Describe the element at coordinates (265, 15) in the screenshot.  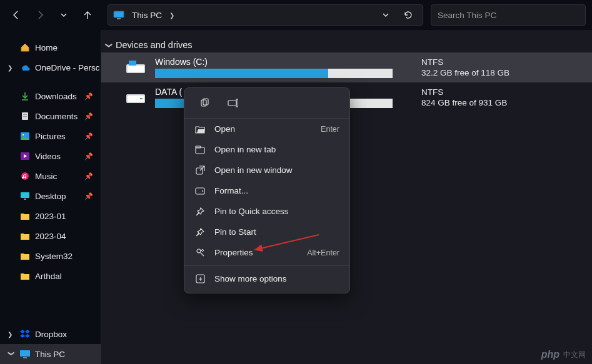
I see `address-bar: This PC ❯` at that location.